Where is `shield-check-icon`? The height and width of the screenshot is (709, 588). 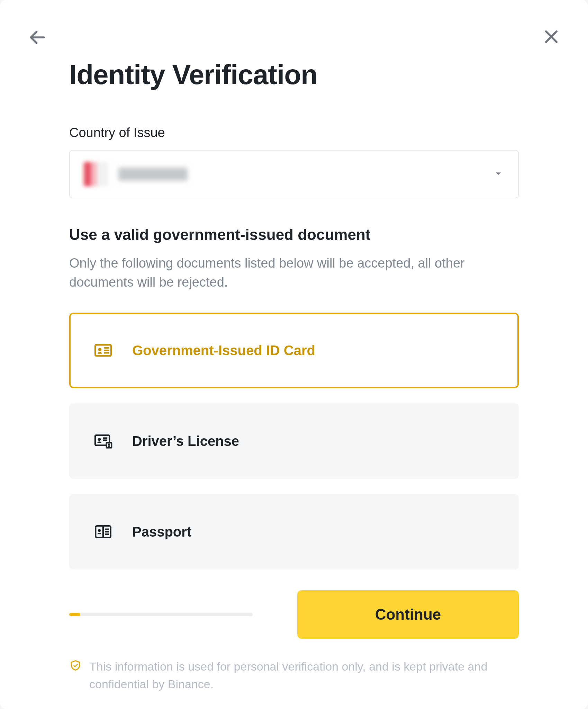 shield-check-icon is located at coordinates (75, 666).